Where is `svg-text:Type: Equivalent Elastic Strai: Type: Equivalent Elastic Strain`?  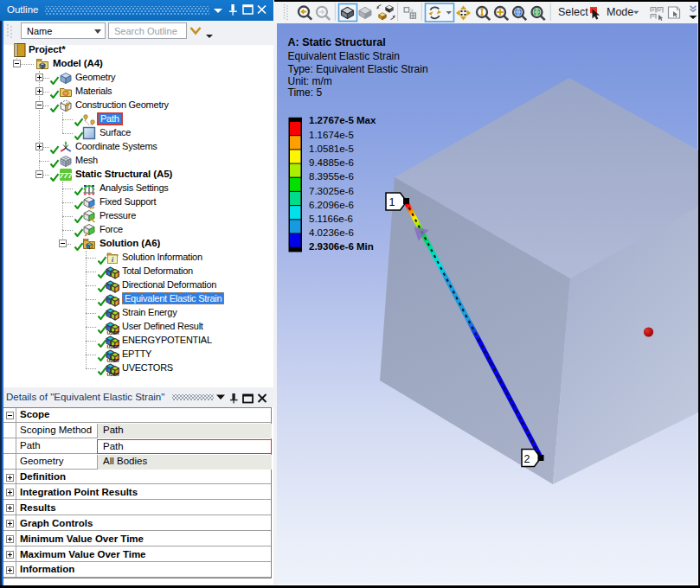 svg-text:Type: Equivalent Elastic Strai: Type: Equivalent Elastic Strain is located at coordinates (358, 69).